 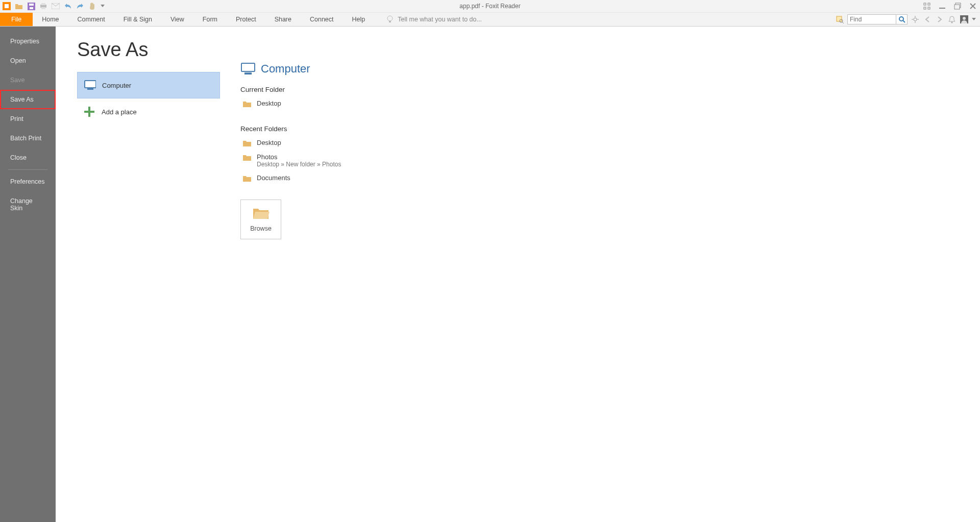 I want to click on tab-protect: Protect, so click(x=246, y=19).